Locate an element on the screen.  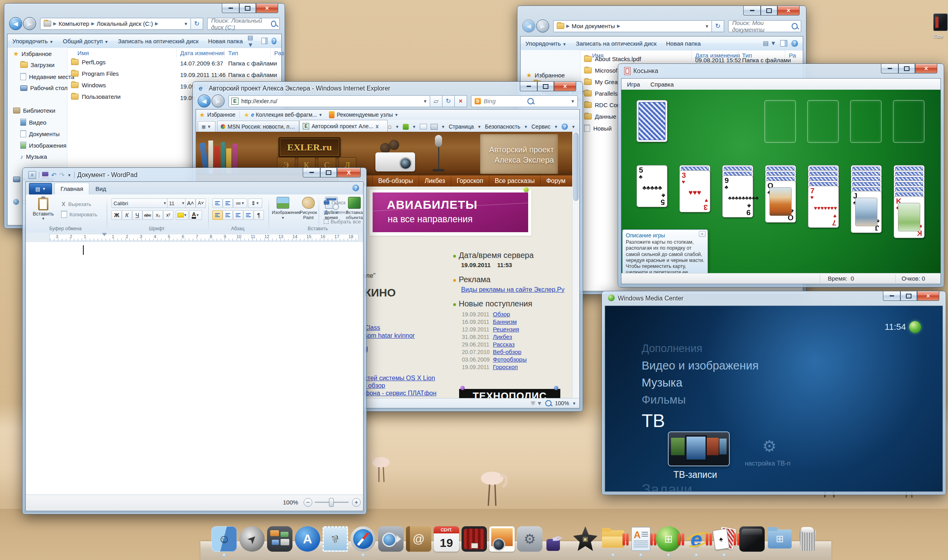
protected-mode-icon: ⛨ ▼ is located at coordinates (536, 403).